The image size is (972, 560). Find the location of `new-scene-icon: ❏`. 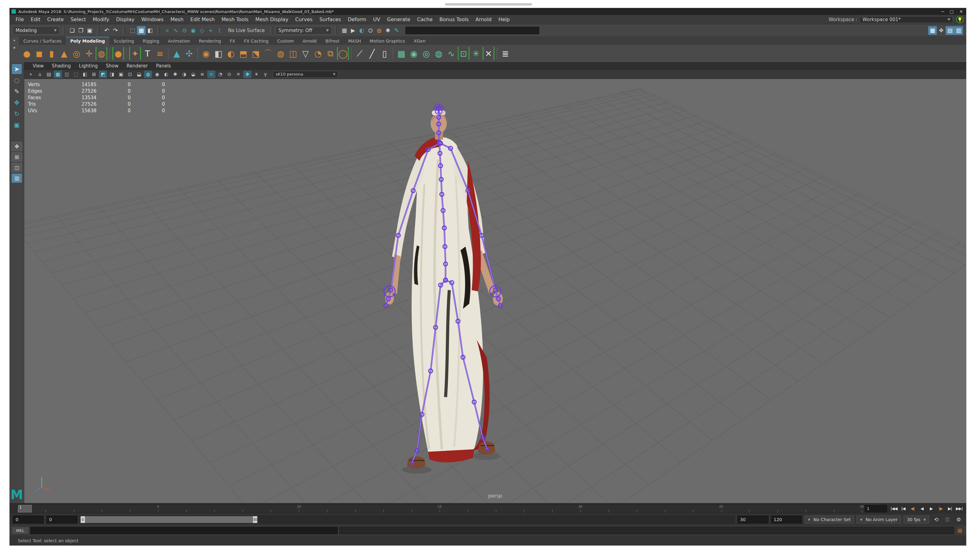

new-scene-icon: ❏ is located at coordinates (72, 31).